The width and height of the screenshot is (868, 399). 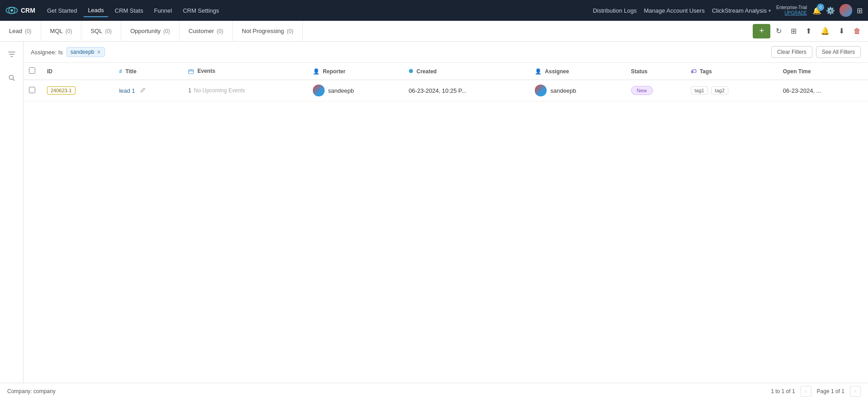 What do you see at coordinates (50, 71) in the screenshot?
I see `th-id-label: ID` at bounding box center [50, 71].